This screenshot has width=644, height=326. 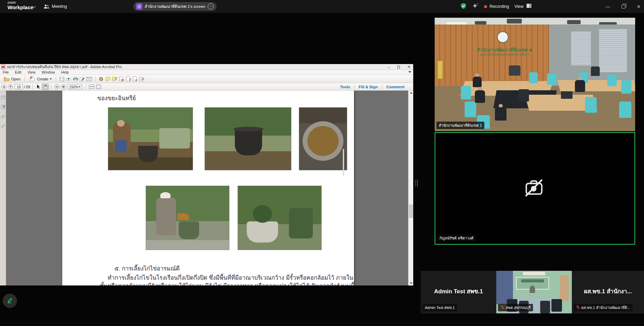 What do you see at coordinates (624, 7) in the screenshot?
I see `restore-button` at bounding box center [624, 7].